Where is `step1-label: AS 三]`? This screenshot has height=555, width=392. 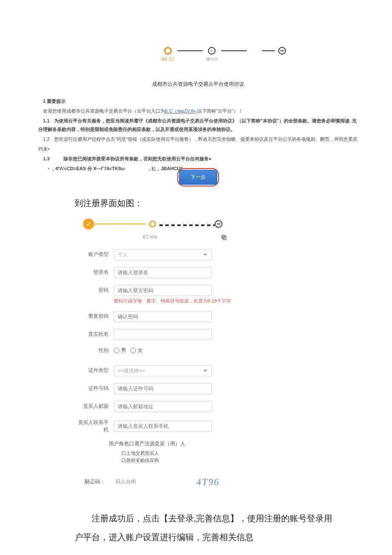 step1-label: AS 三] is located at coordinates (168, 59).